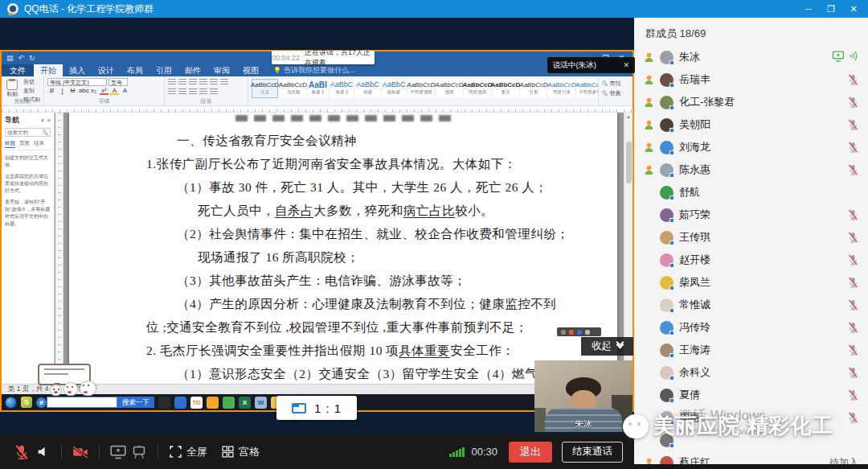 The image size is (868, 469). I want to click on screen-share-icon, so click(118, 452).